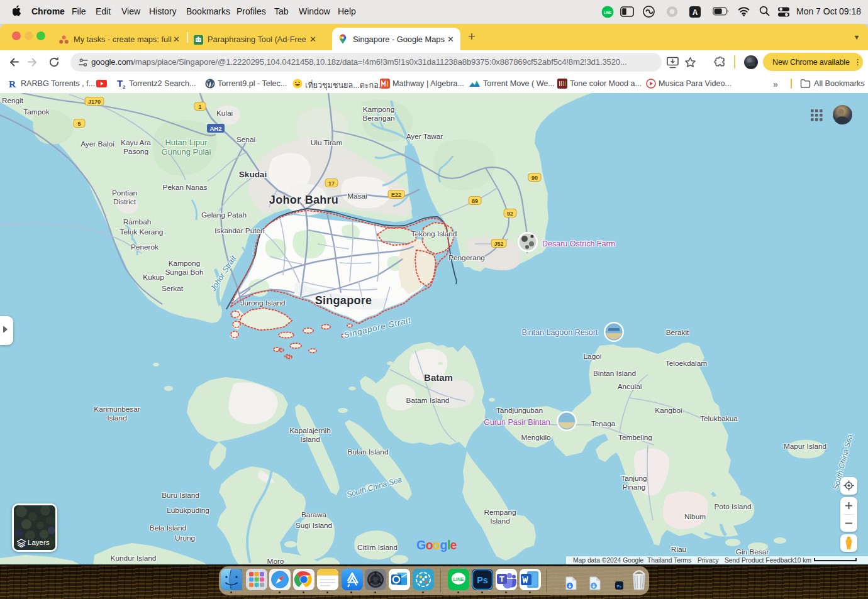  I want to click on svg-text: AH2, so click(215, 128).